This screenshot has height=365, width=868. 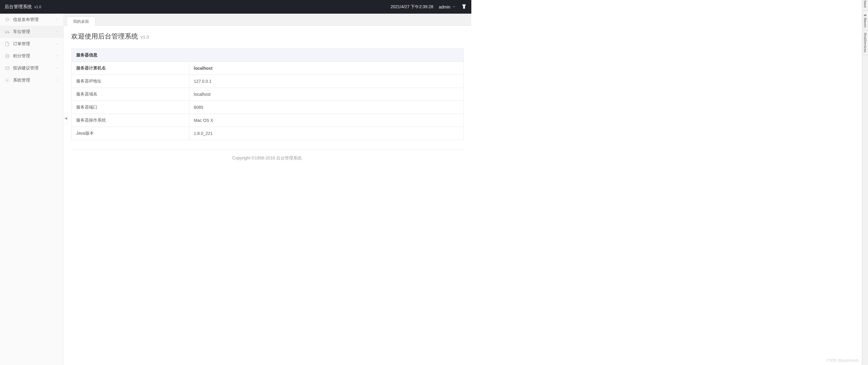 I want to click on app-header: 后台管理系统 v1.0 2021/4/27 下午2:39:28 admin, so click(x=236, y=7).